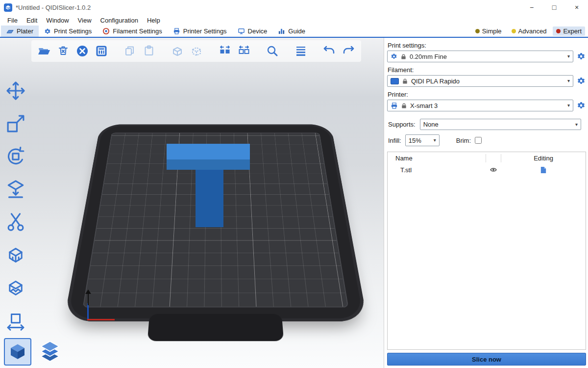 The image size is (588, 368). Describe the element at coordinates (292, 31) in the screenshot. I see `tab-guide: Guide` at that location.